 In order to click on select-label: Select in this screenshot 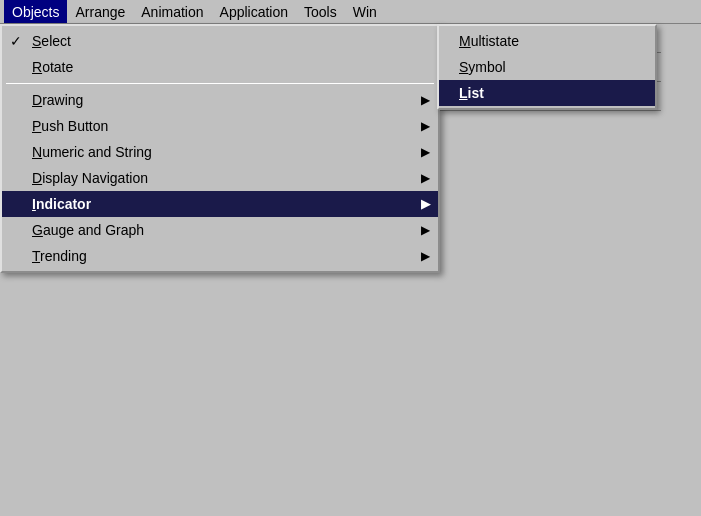, I will do `click(52, 41)`.